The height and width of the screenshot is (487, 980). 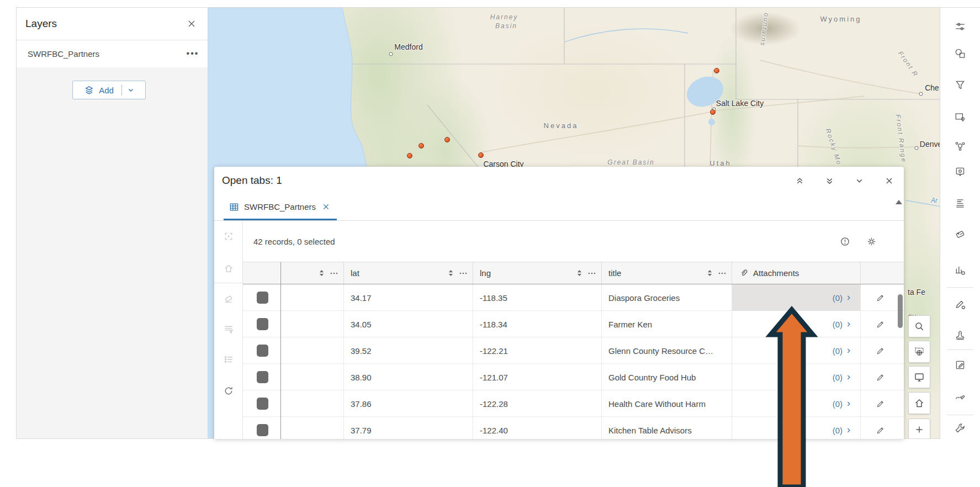 I want to click on map-label-salt-lake-city: Salt Lake City, so click(x=740, y=103).